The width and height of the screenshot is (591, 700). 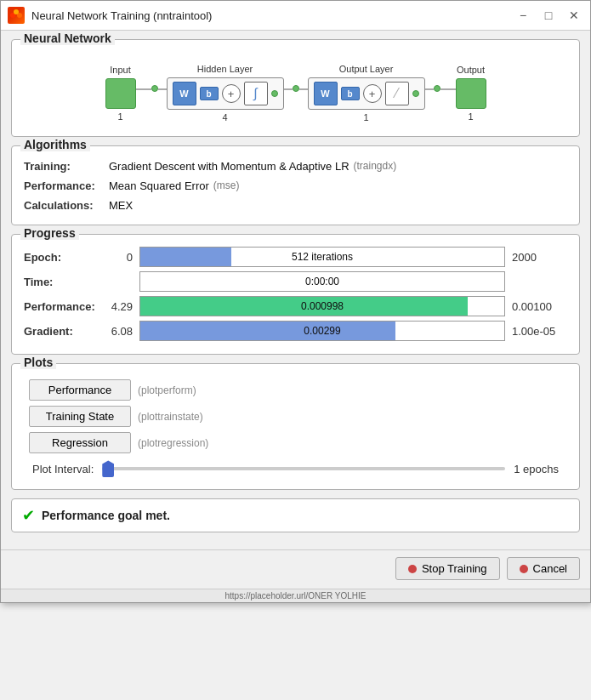 What do you see at coordinates (121, 94) in the screenshot?
I see `nn-input-box` at bounding box center [121, 94].